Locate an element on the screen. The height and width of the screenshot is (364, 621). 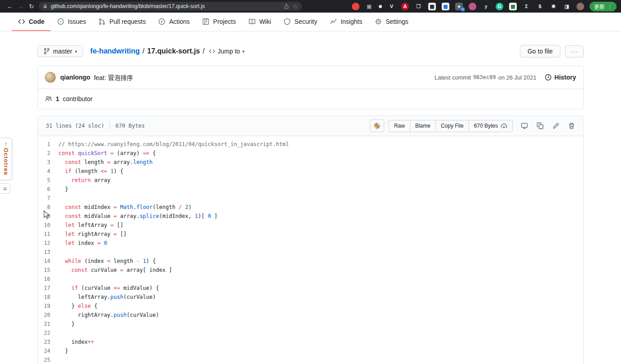
line-number: 22 is located at coordinates (48, 333).